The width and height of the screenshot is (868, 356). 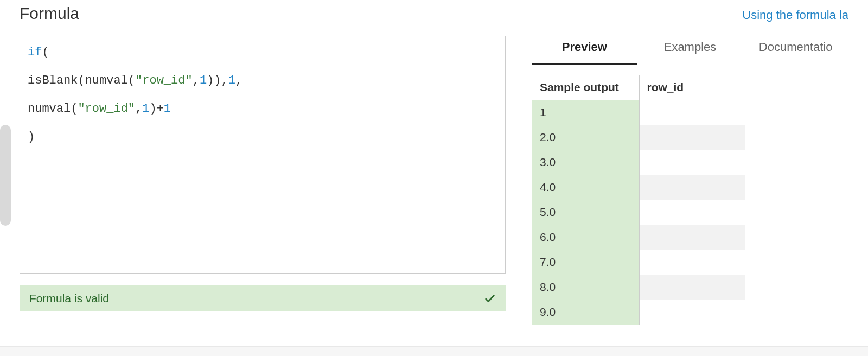 What do you see at coordinates (69, 298) in the screenshot?
I see `formula-status-message: Formula is valid` at bounding box center [69, 298].